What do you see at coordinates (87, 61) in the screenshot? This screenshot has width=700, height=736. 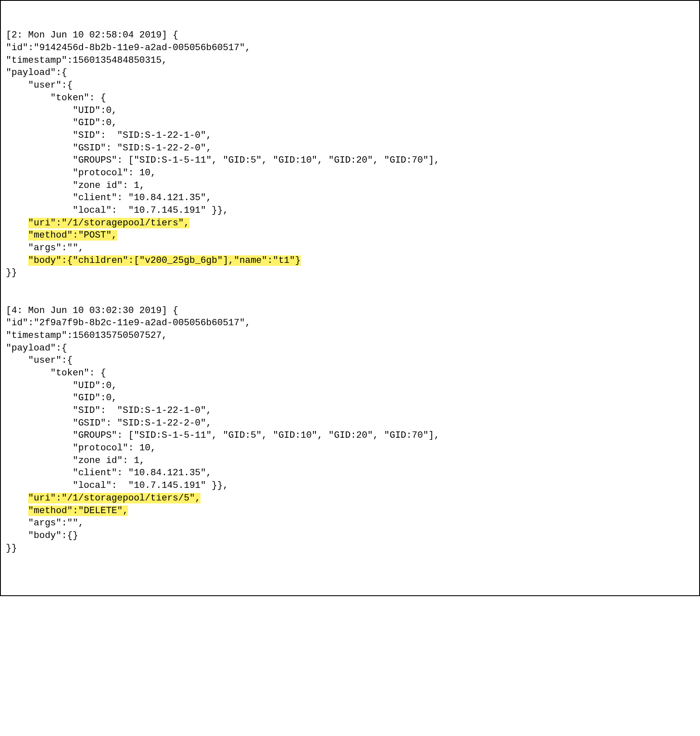 I see `log-timestamp: "timestamp":1560135484850315,` at bounding box center [87, 61].